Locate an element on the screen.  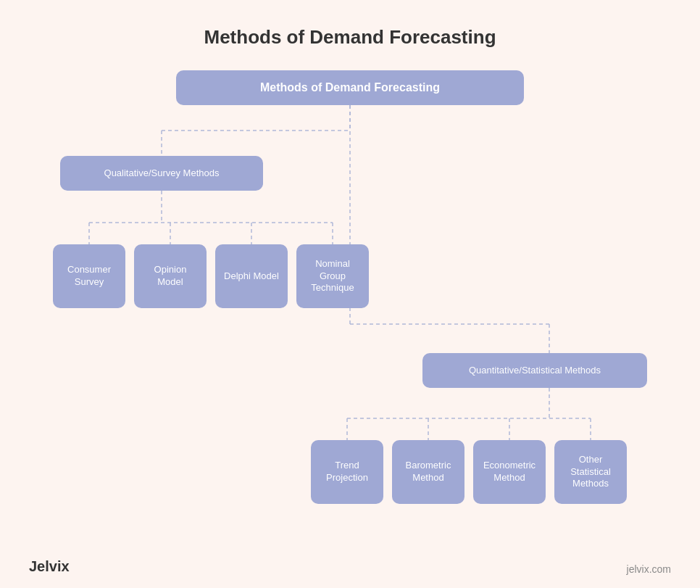
qualitative-node: Qualitative/Survey Methods is located at coordinates (162, 173).